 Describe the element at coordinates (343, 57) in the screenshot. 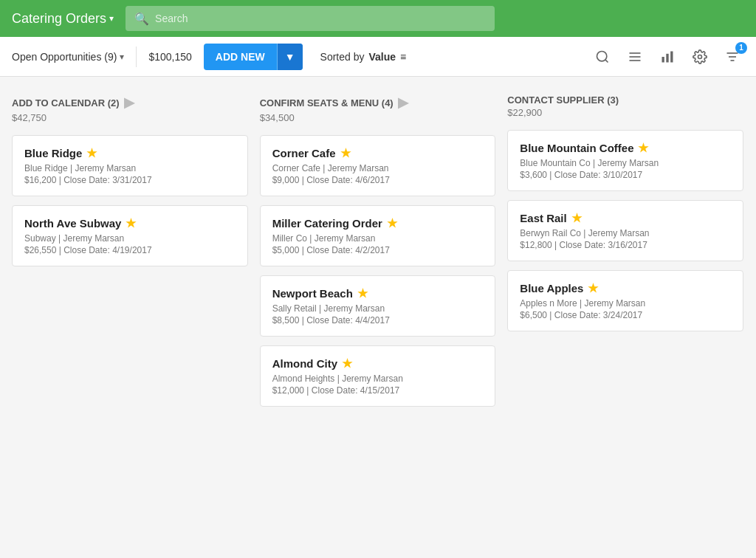

I see `sorted-by-prefix: Sorted by` at that location.